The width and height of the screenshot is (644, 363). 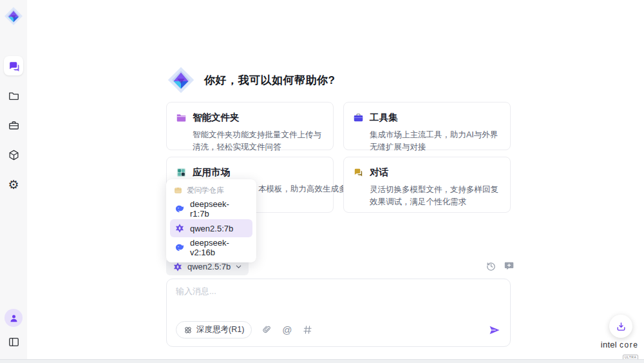 What do you see at coordinates (14, 179) in the screenshot?
I see `sidebar: ⚙` at bounding box center [14, 179].